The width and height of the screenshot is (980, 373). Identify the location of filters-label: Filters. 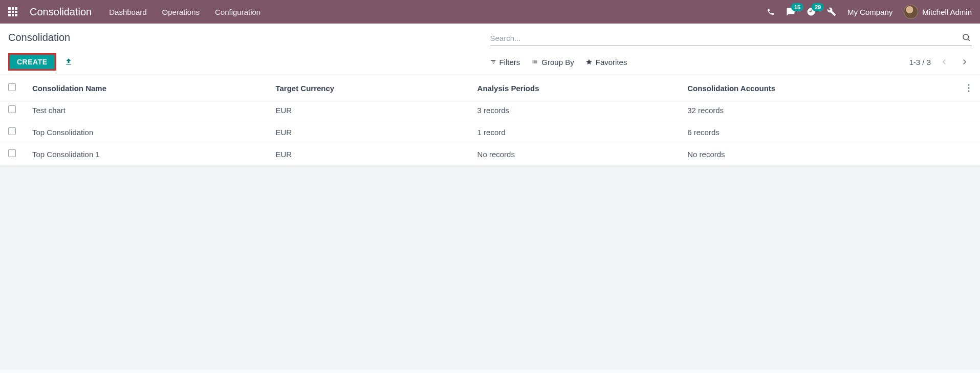
(510, 62).